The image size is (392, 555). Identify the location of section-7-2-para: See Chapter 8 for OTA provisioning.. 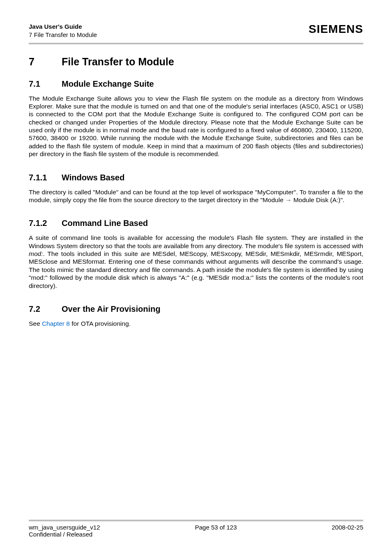
(196, 324).